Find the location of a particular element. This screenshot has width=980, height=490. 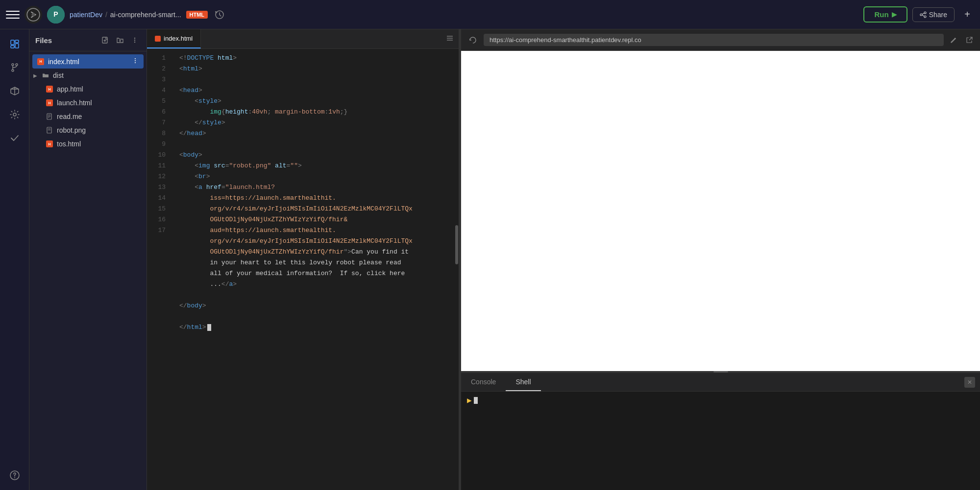

html-badge: HTML is located at coordinates (197, 15).